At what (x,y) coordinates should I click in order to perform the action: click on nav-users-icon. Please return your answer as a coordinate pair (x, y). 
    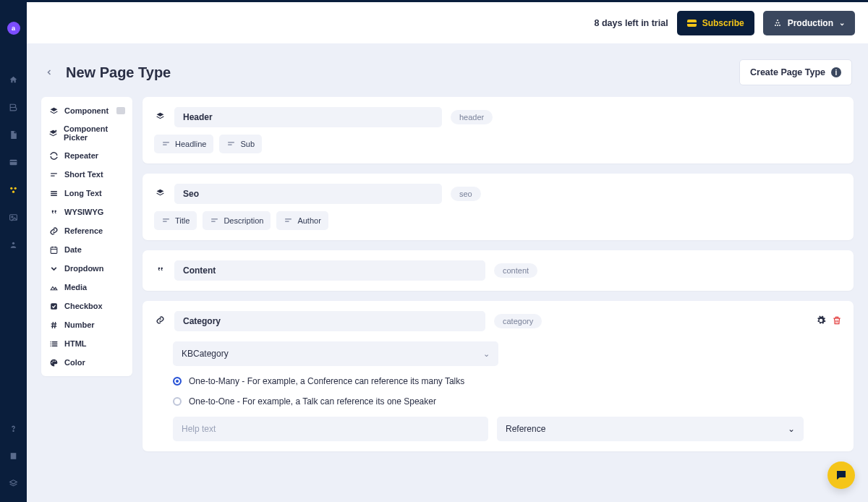
    Looking at the image, I should click on (14, 244).